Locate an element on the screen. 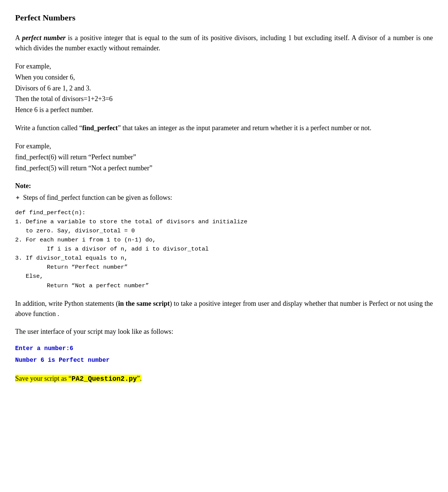 This screenshot has height=492, width=448. example1-block: For example, When you consider 6, Diviso… is located at coordinates (224, 88).